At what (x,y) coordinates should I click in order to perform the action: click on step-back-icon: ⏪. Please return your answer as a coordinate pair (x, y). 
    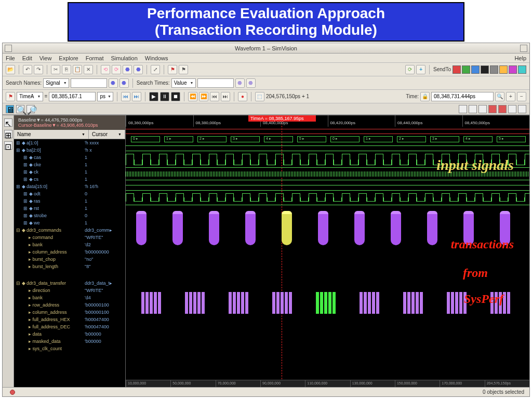
    Looking at the image, I should click on (193, 97).